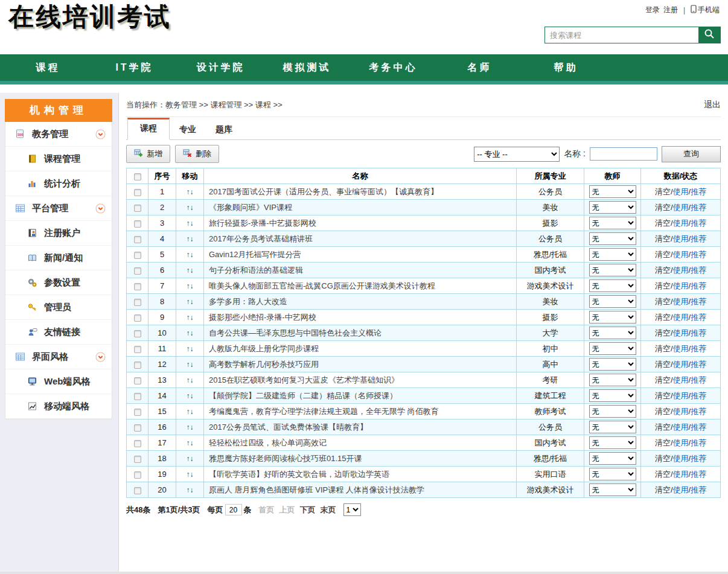  What do you see at coordinates (360, 192) in the screenshot?
I see `course-name: 2017国考面试公开课（适用公务员、事业编等面试）【诚真教育】` at bounding box center [360, 192].